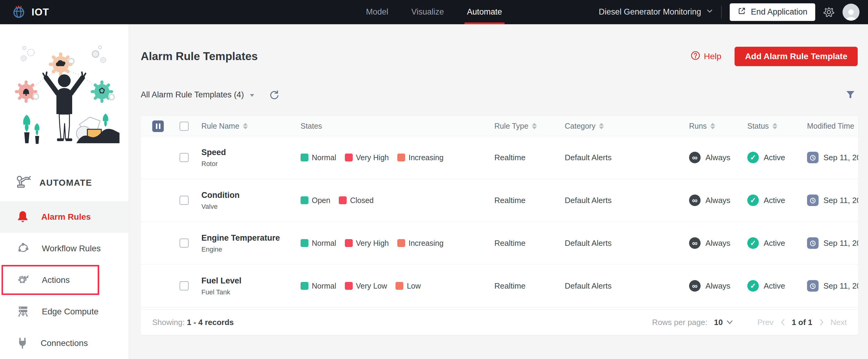 This screenshot has height=359, width=868. Describe the element at coordinates (831, 286) in the screenshot. I see `modified-time-cell: Sep 11, 202` at that location.